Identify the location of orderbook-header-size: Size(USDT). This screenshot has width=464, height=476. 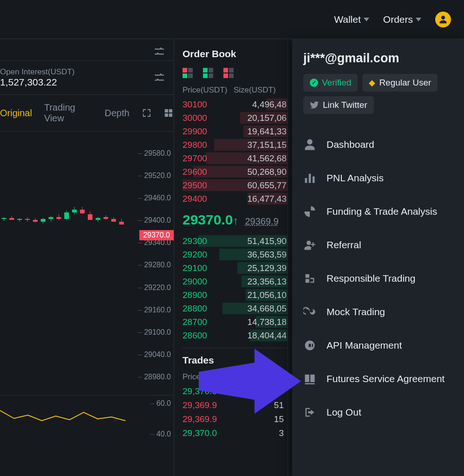
(255, 90).